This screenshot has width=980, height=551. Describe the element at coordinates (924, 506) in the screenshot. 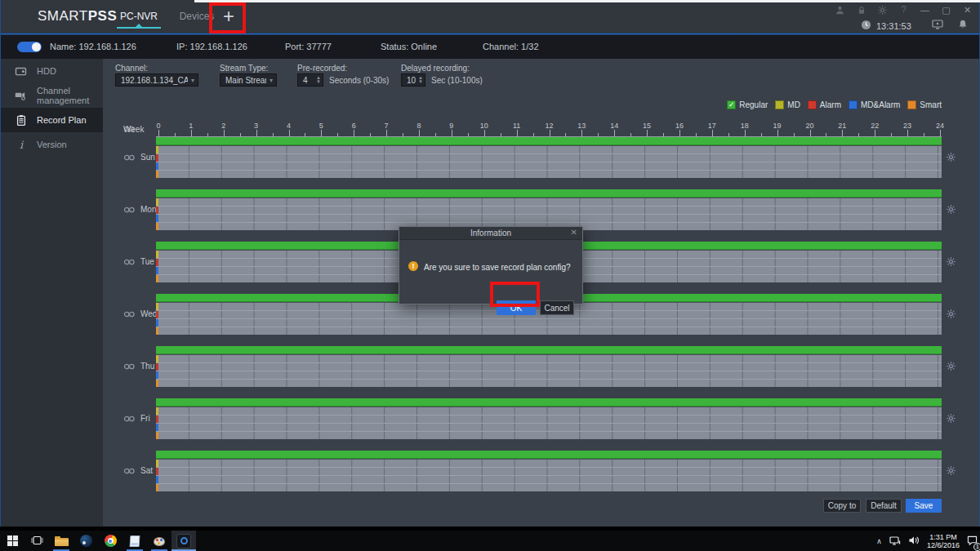

I see `save-button: Save` at that location.